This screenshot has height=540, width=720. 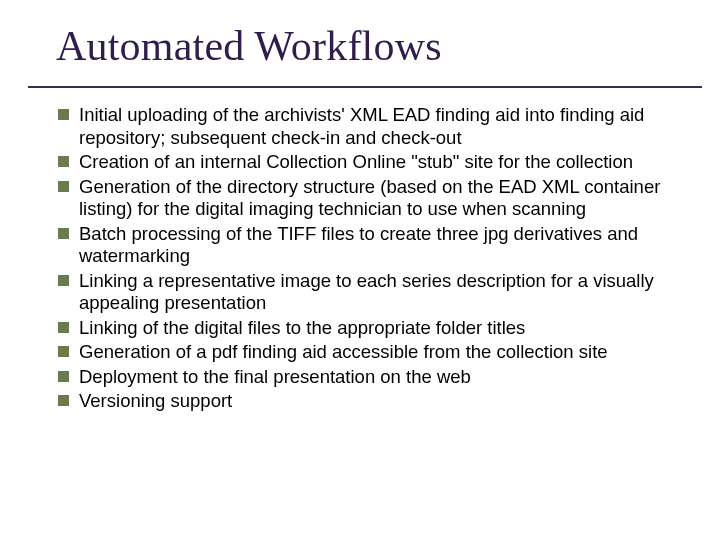 I want to click on list-item: Generation of a pdf finding aid accessib…, so click(x=376, y=352).